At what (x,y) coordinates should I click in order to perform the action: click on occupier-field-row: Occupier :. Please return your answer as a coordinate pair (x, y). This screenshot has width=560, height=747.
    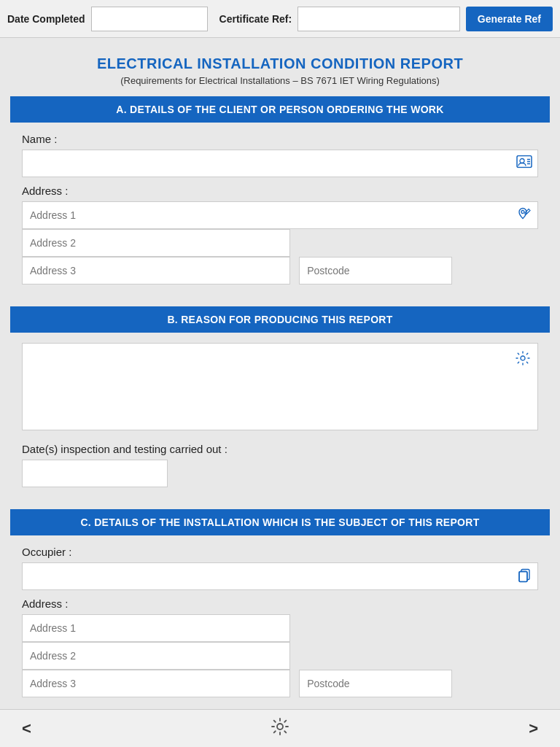
    Looking at the image, I should click on (280, 568).